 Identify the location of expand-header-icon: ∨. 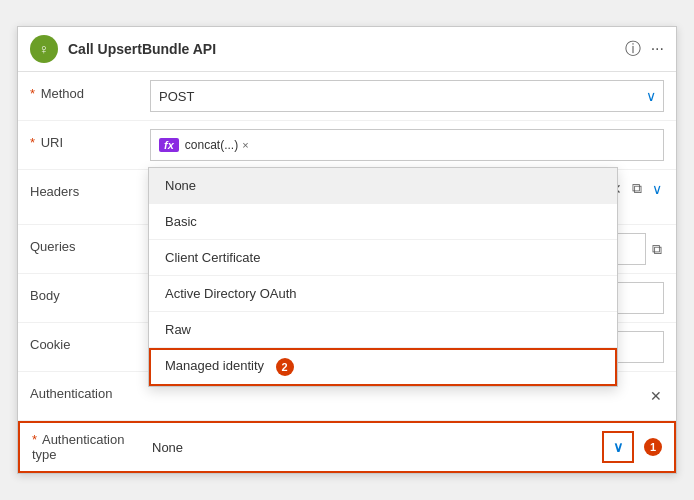
(657, 189).